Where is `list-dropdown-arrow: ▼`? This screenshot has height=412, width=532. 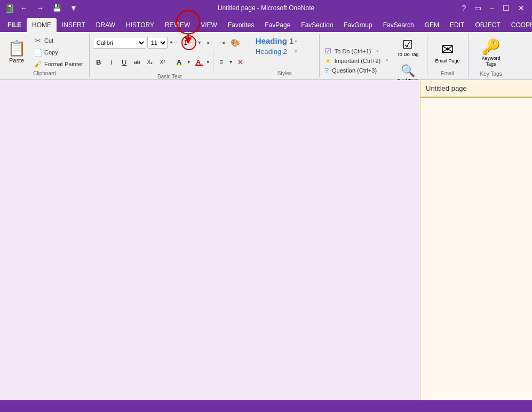 list-dropdown-arrow: ▼ is located at coordinates (200, 43).